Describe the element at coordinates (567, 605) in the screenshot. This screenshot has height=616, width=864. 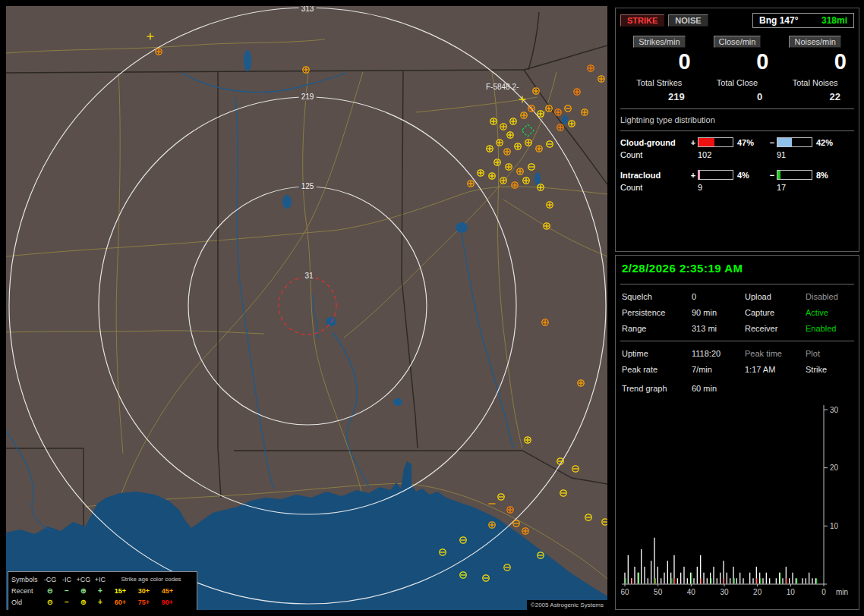
I see `copyright-notice: ©2005 Astrogenic Systems` at that location.